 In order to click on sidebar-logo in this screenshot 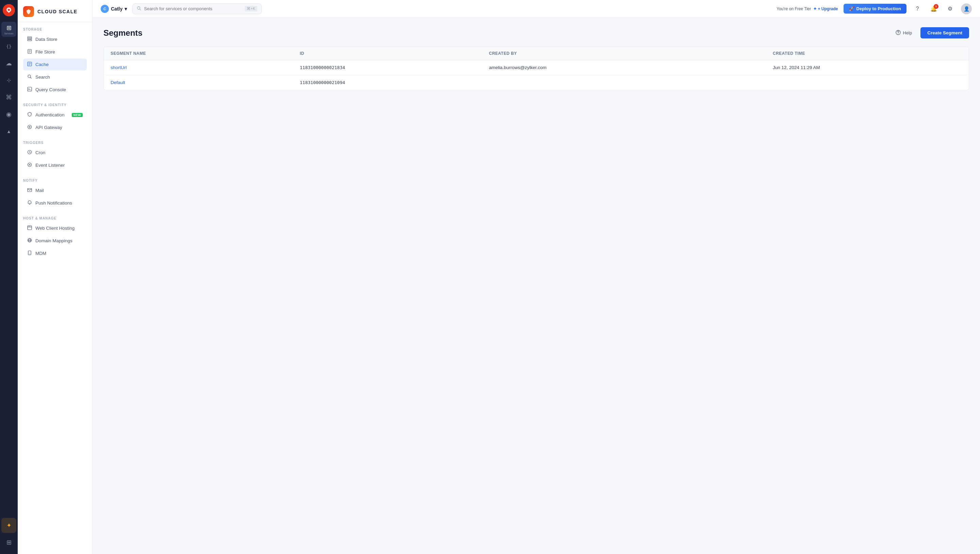, I will do `click(29, 11)`.